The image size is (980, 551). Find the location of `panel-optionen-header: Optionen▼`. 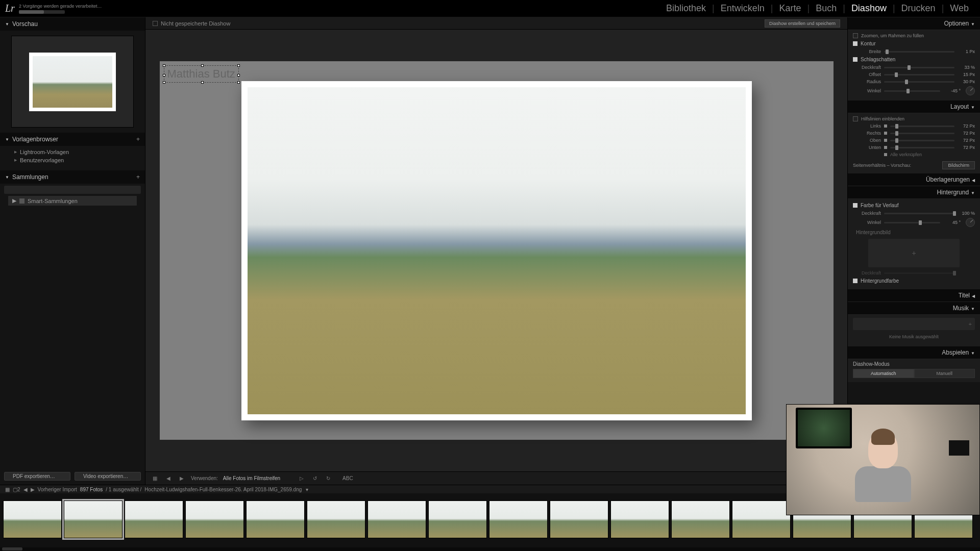

panel-optionen-header: Optionen▼ is located at coordinates (914, 23).